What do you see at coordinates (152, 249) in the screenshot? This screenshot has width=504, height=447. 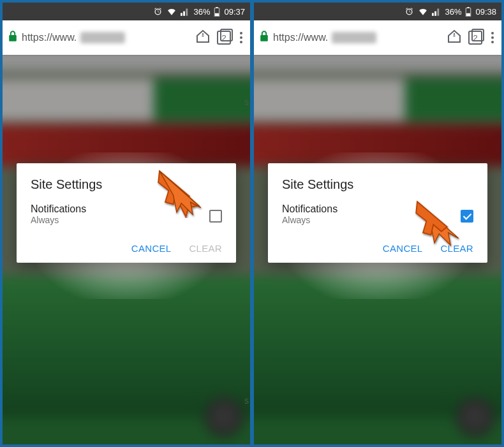 I see `cancel-button: CANCEL` at bounding box center [152, 249].